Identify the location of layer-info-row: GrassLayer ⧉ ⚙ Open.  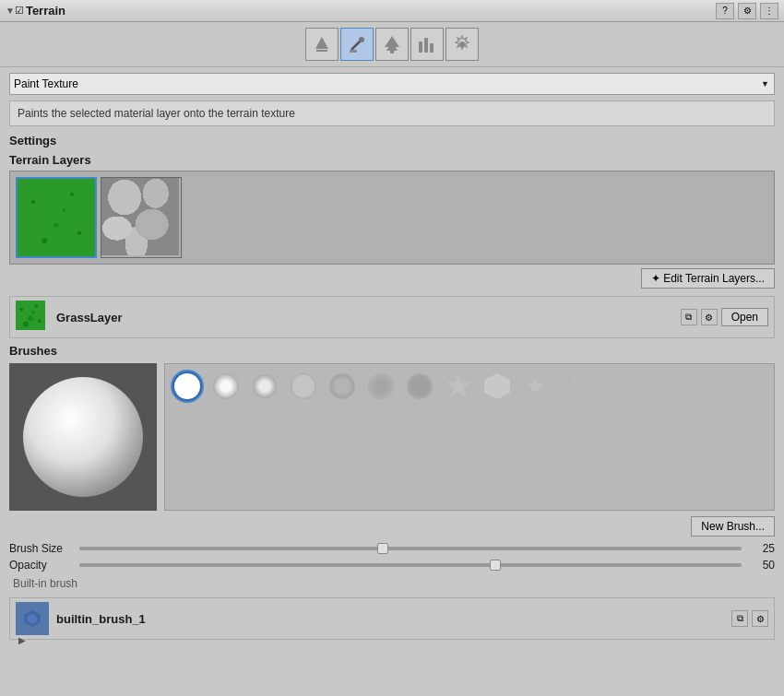
(392, 317).